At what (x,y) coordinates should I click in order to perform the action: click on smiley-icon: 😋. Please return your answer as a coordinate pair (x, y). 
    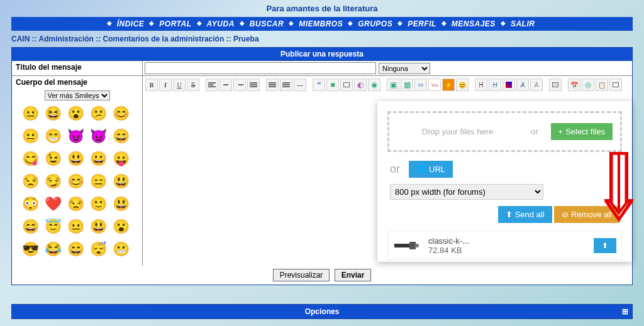
    Looking at the image, I should click on (30, 159).